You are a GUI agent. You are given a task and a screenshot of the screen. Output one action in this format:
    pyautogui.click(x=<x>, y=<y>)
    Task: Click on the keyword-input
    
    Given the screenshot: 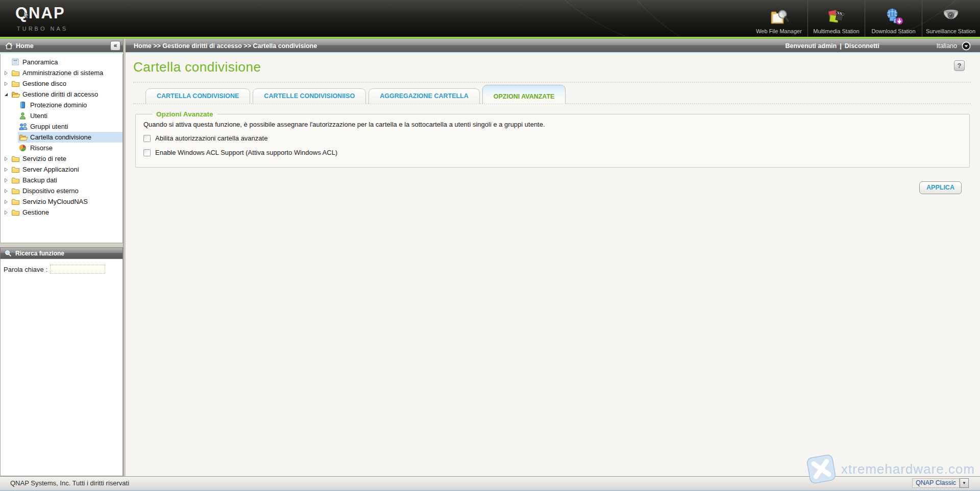 What is the action you would take?
    pyautogui.click(x=78, y=269)
    